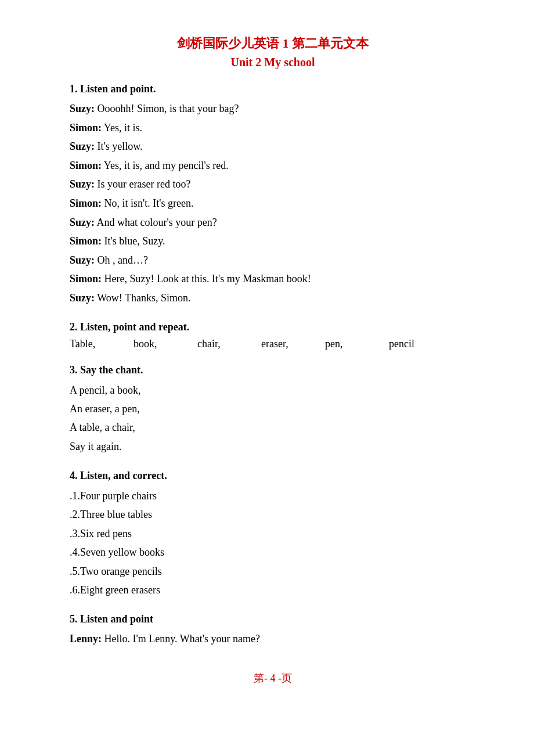 The image size is (534, 756). Describe the element at coordinates (144, 184) in the screenshot. I see `dialogue-text: Is your eraser red too?` at that location.